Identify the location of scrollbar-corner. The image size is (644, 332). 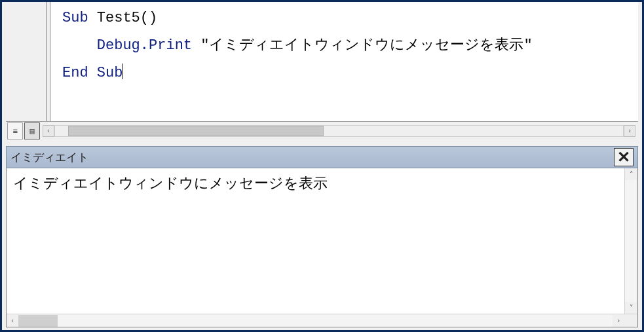
(631, 321).